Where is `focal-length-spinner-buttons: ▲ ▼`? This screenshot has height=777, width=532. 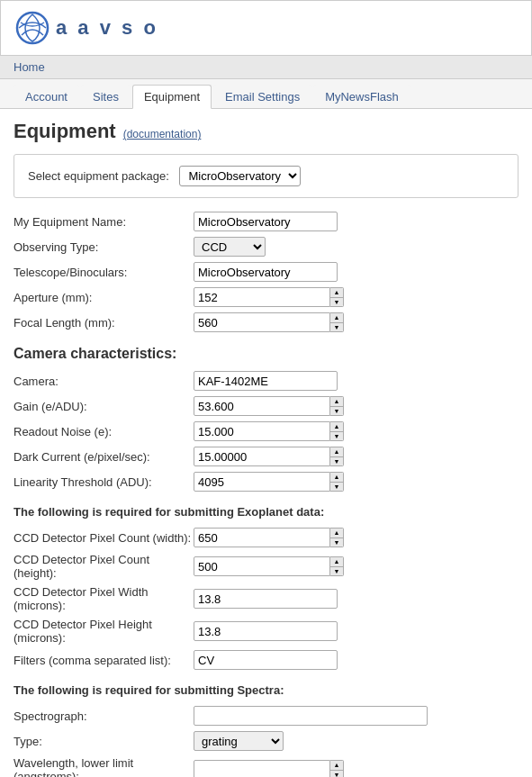
focal-length-spinner-buttons: ▲ ▼ is located at coordinates (337, 322).